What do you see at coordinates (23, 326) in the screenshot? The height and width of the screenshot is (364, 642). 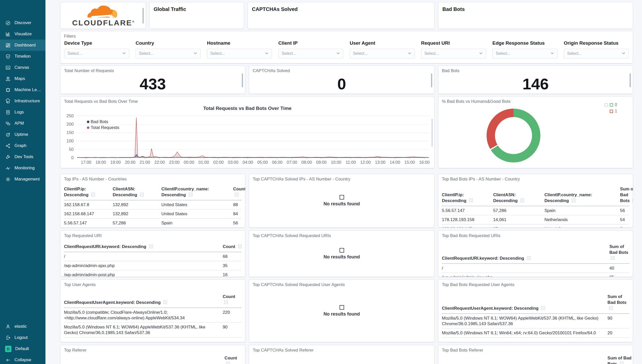 I see `sidebar-item-elastic: elastic` at bounding box center [23, 326].